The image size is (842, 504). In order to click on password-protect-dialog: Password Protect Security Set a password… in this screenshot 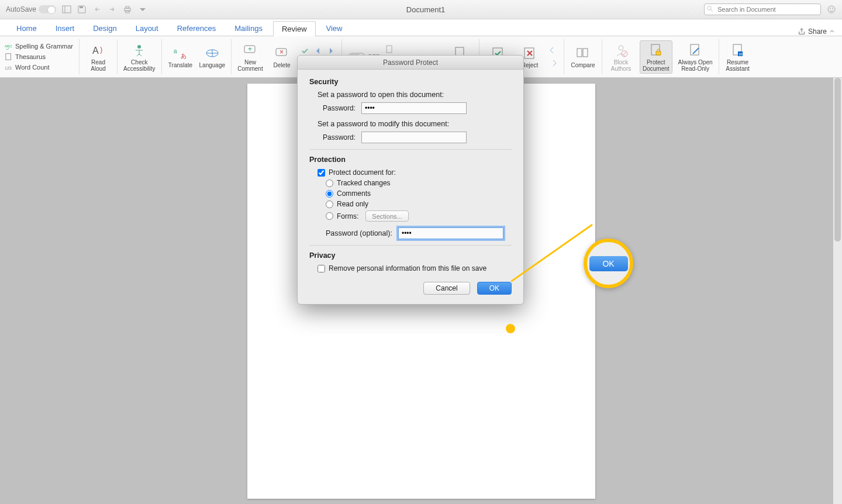, I will do `click(410, 180)`.